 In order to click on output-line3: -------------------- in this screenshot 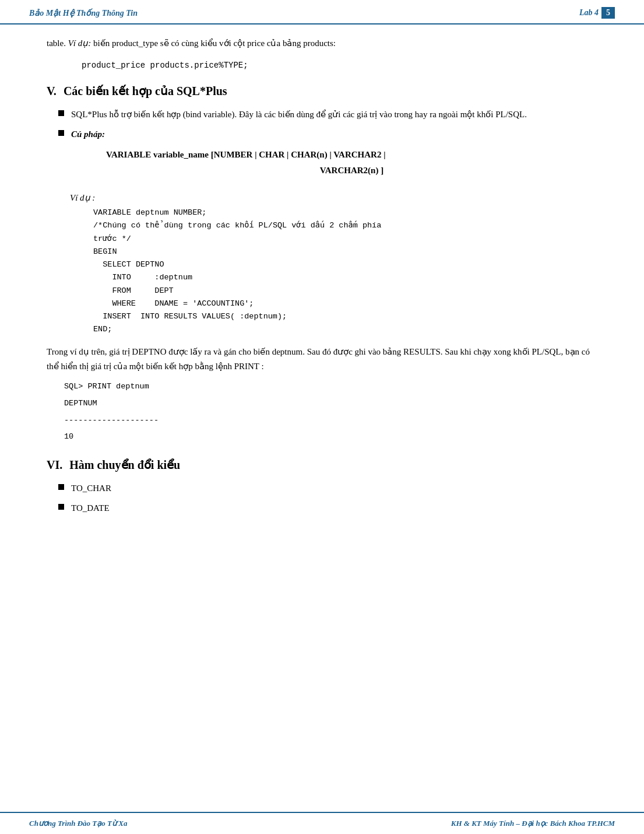, I will do `click(331, 421)`.